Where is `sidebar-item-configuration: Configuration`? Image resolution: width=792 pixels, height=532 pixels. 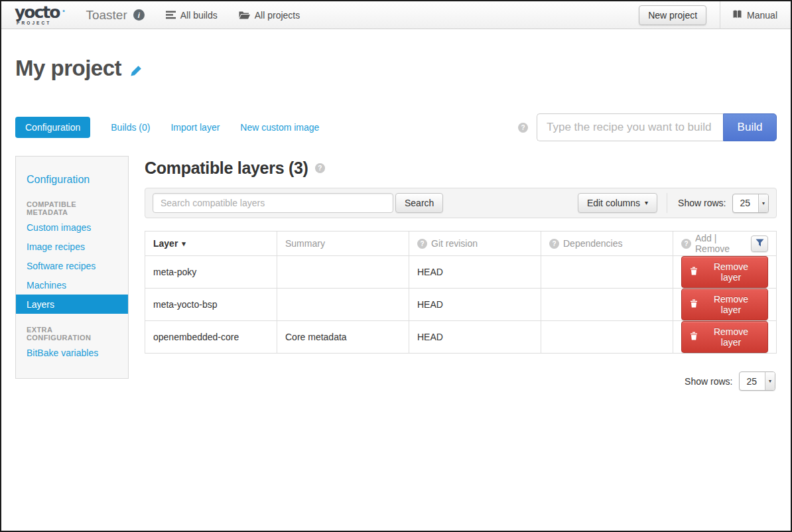 sidebar-item-configuration: Configuration is located at coordinates (72, 177).